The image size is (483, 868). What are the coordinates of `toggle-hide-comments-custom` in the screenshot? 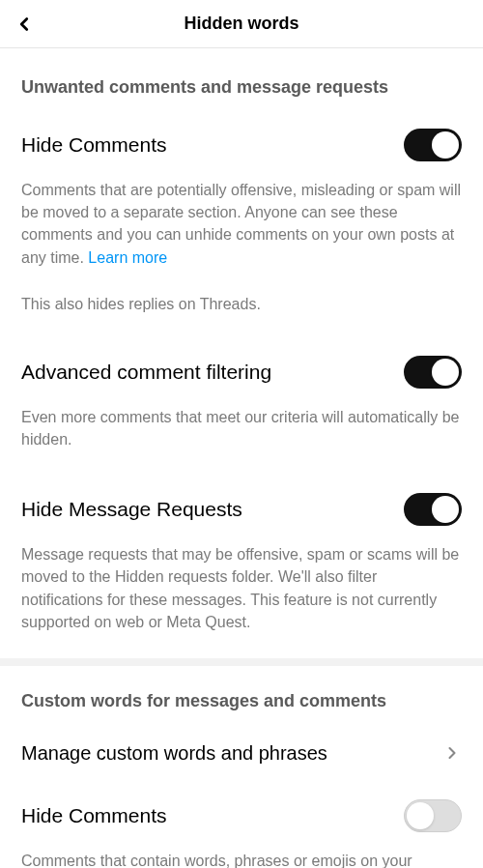 It's located at (433, 816).